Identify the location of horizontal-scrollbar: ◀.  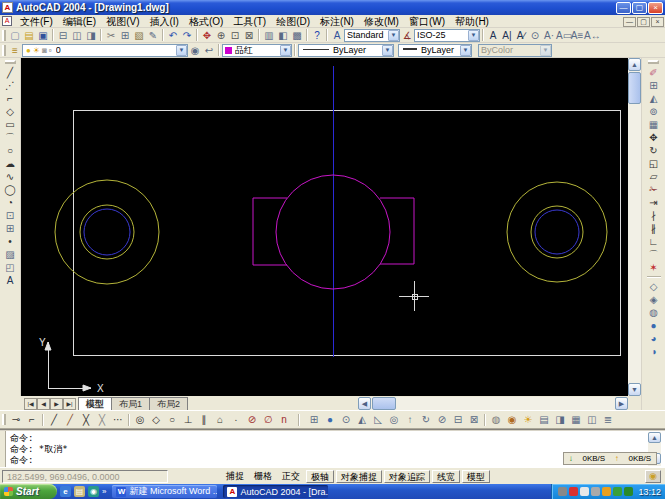
(486, 404).